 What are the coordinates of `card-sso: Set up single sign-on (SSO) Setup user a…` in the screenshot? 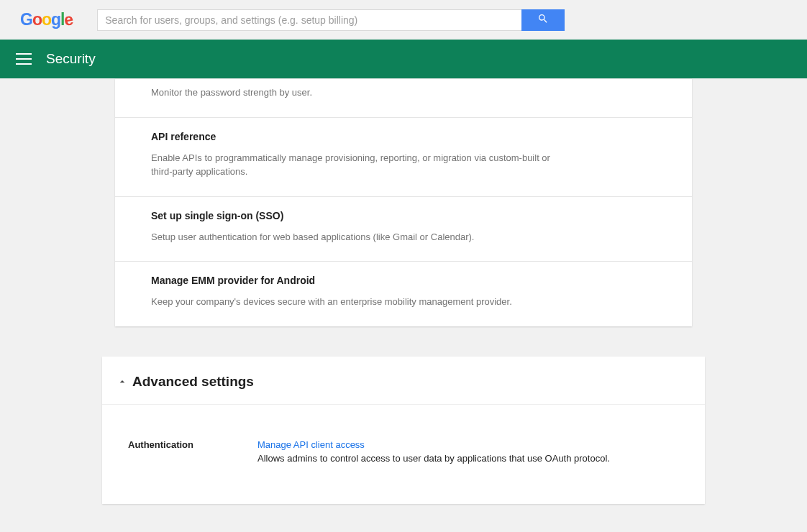 It's located at (404, 230).